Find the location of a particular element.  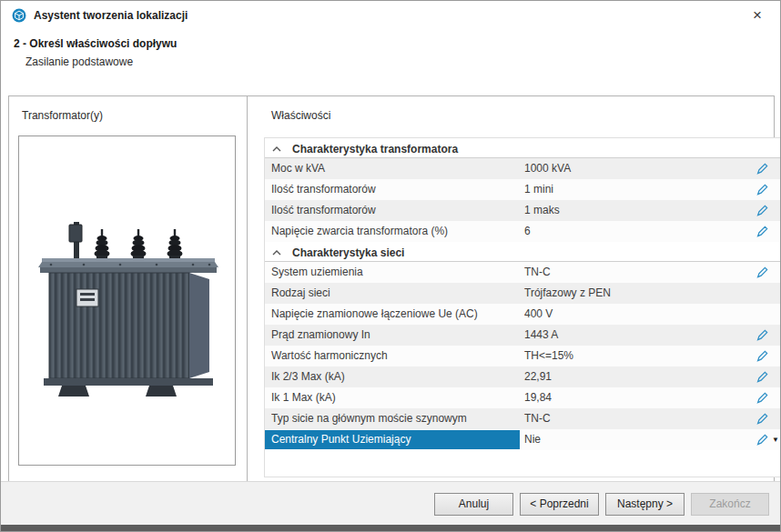

property-row: Moc w kVA 1000 kVA is located at coordinates (522, 169).